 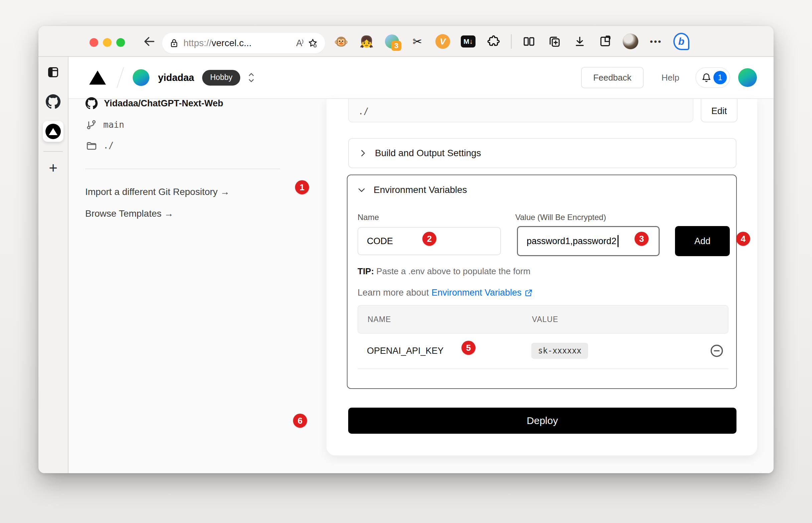 I want to click on tabstrip-divider, so click(x=53, y=151).